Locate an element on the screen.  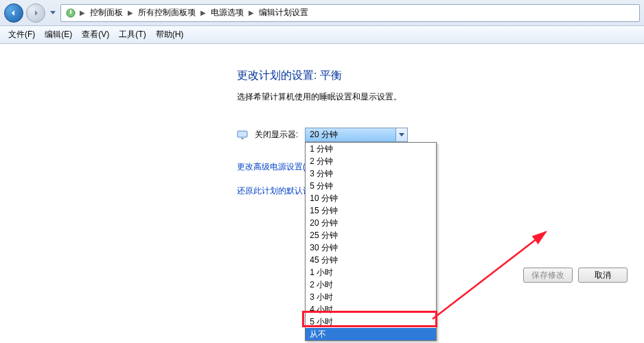
page-title: 更改计划的设置: 平衡 is located at coordinates (429, 75).